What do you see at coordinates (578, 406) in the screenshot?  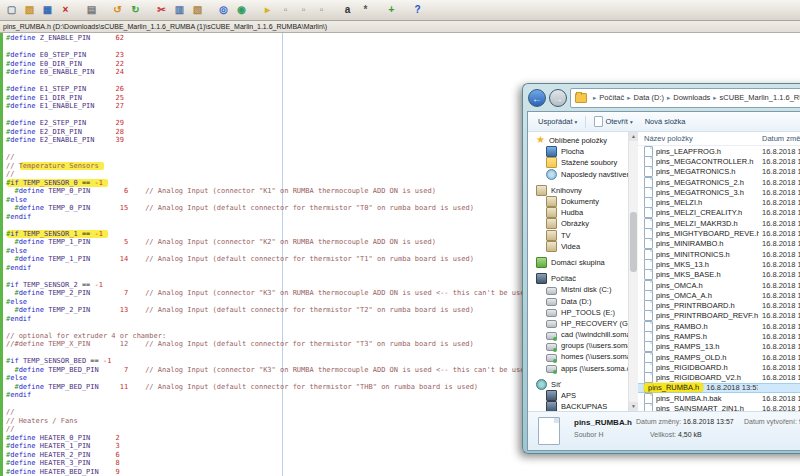 I see `nav-item-backupnas: BACKUPNAS` at bounding box center [578, 406].